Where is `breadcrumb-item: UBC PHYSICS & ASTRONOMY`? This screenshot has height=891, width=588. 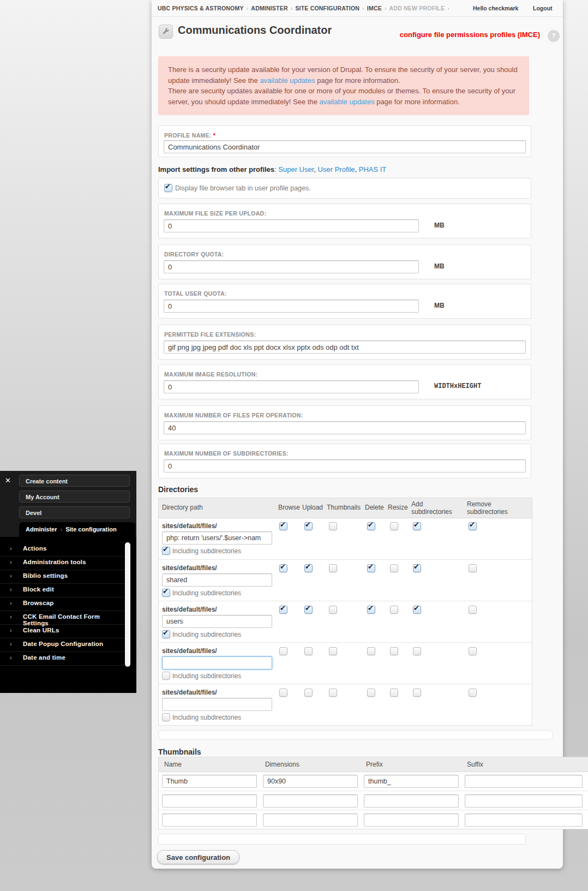
breadcrumb-item: UBC PHYSICS & ASTRONOMY is located at coordinates (201, 8).